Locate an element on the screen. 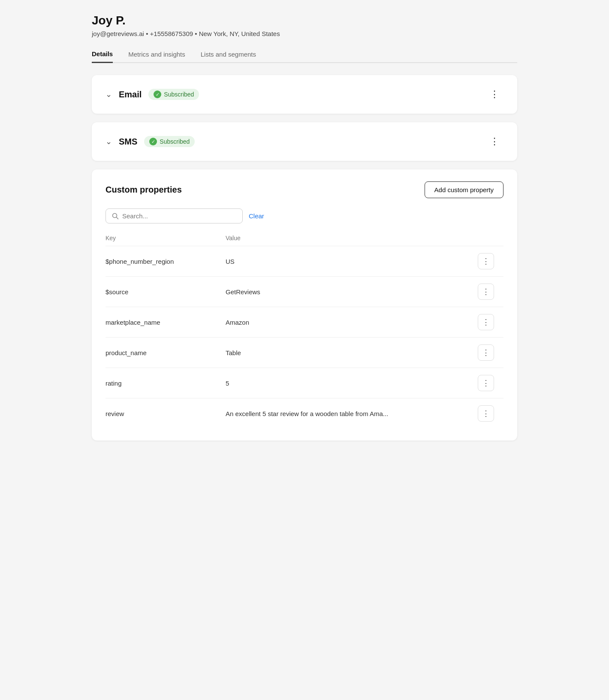  property-value: Table is located at coordinates (352, 353).